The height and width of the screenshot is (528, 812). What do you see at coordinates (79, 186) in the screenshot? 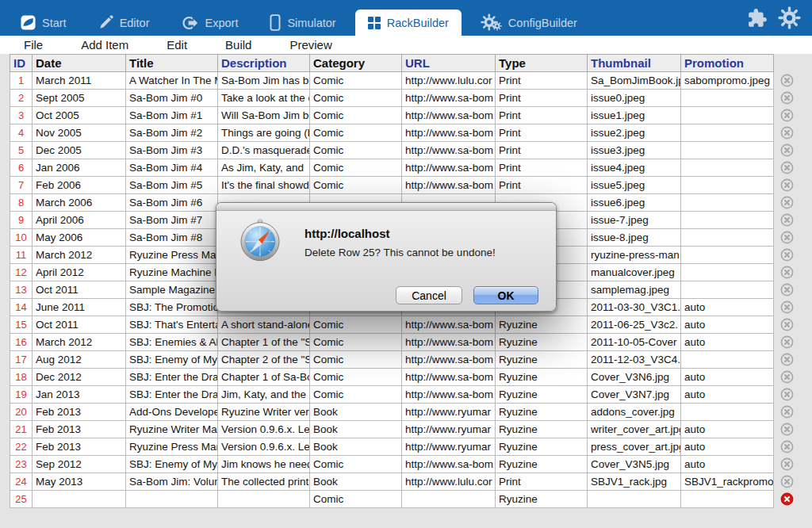
I see `cell-date: Feb 2006` at bounding box center [79, 186].